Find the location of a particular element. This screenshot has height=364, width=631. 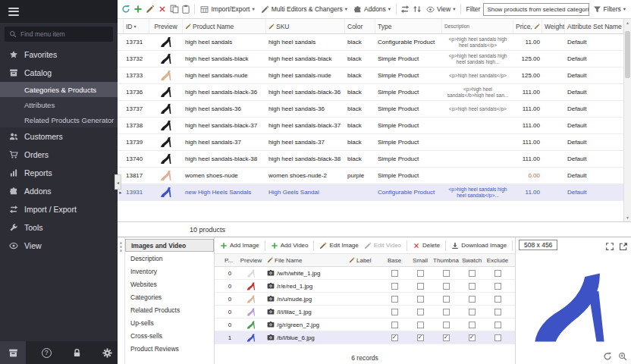

refresh-button is located at coordinates (126, 9).